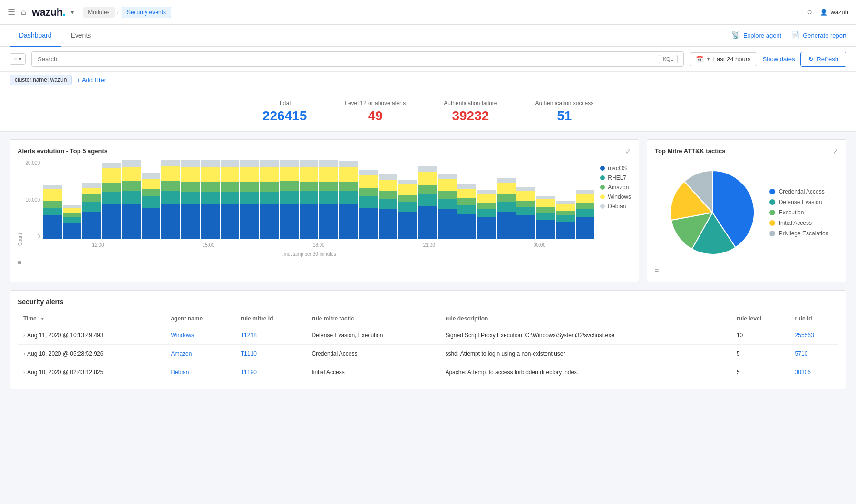  I want to click on explore-agent-icon: 📡, so click(736, 35).